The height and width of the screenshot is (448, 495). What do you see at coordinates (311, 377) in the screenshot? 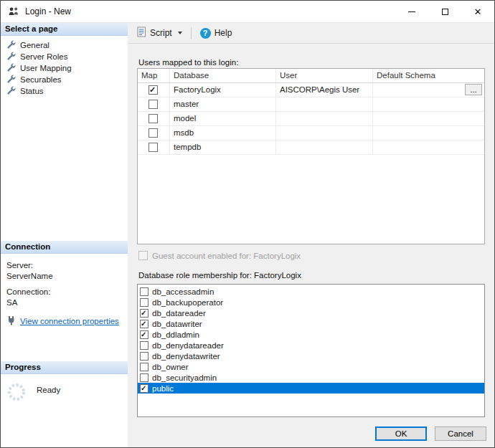
I see `role-list-item: db_securityadmin` at bounding box center [311, 377].